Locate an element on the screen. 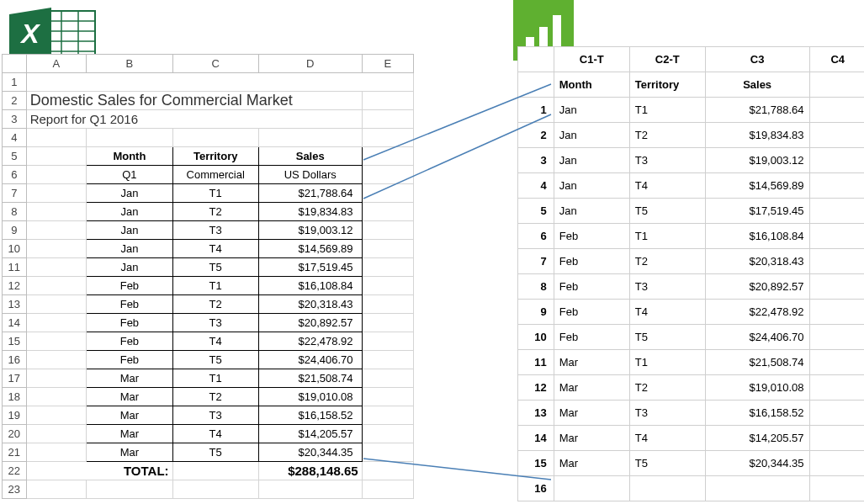 The width and height of the screenshot is (864, 504). row-header: 9 is located at coordinates (537, 312).